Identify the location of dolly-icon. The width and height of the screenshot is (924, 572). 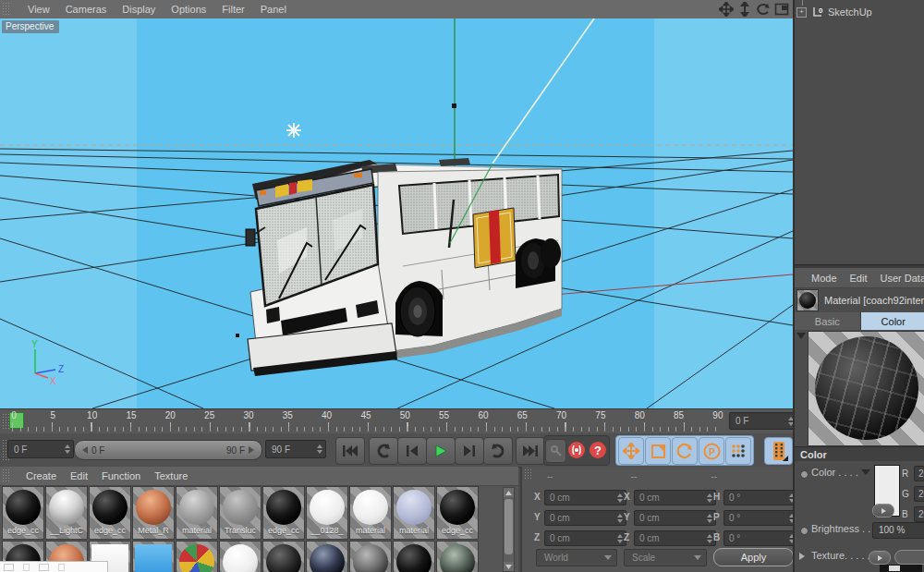
(745, 9).